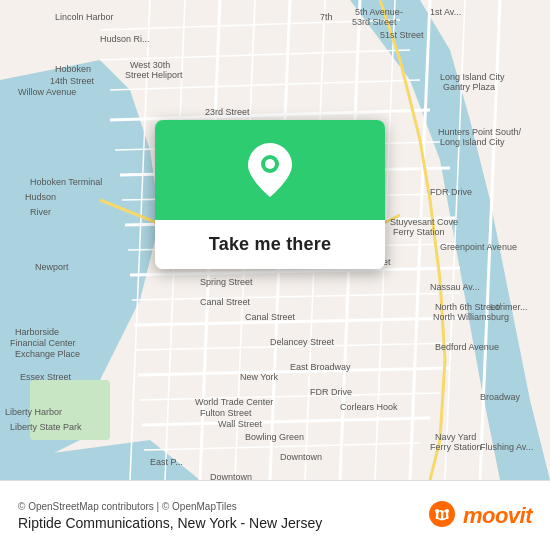 The height and width of the screenshot is (550, 550). What do you see at coordinates (320, 367) in the screenshot?
I see `svg-text: East Broadway` at bounding box center [320, 367].